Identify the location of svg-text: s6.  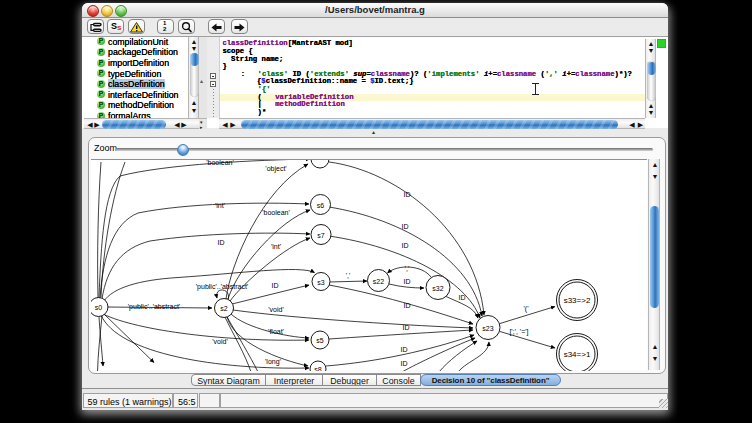
(321, 206).